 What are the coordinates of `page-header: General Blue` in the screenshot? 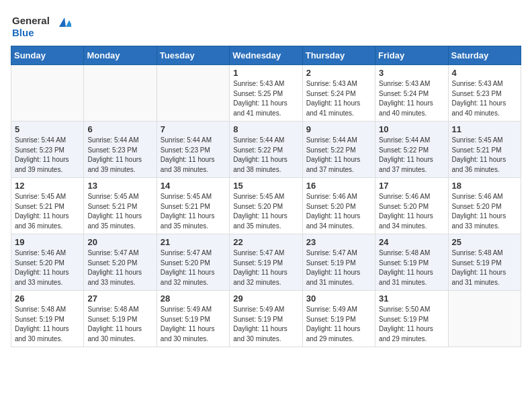 It's located at (266, 26).